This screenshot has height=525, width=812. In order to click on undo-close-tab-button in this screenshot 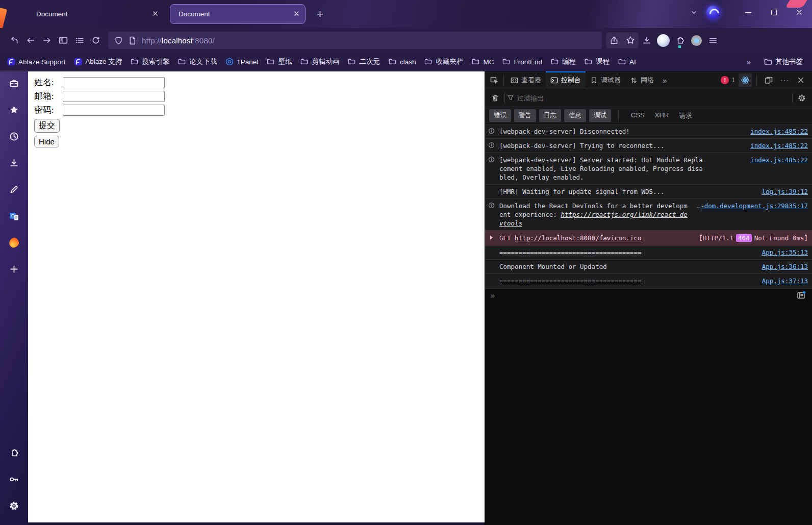, I will do `click(14, 40)`.